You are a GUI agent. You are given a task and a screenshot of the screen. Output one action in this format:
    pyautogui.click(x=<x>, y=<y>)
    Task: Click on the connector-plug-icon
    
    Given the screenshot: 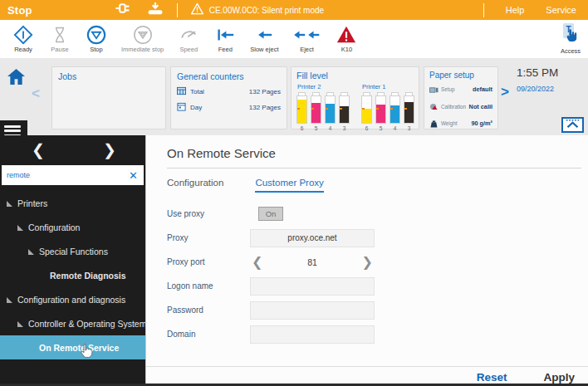 What is the action you would take?
    pyautogui.click(x=124, y=10)
    